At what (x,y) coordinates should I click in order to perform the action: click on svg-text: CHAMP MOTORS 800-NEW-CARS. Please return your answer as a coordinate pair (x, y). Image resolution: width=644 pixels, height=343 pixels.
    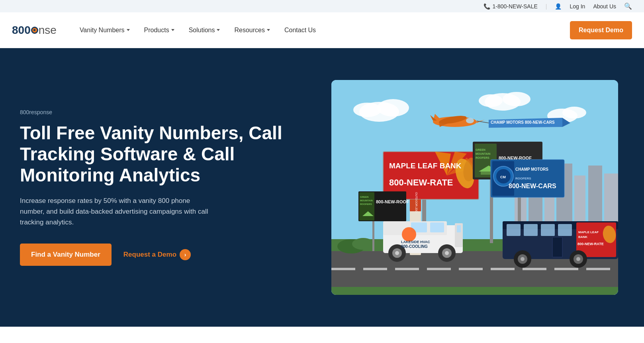
    Looking at the image, I should click on (523, 123).